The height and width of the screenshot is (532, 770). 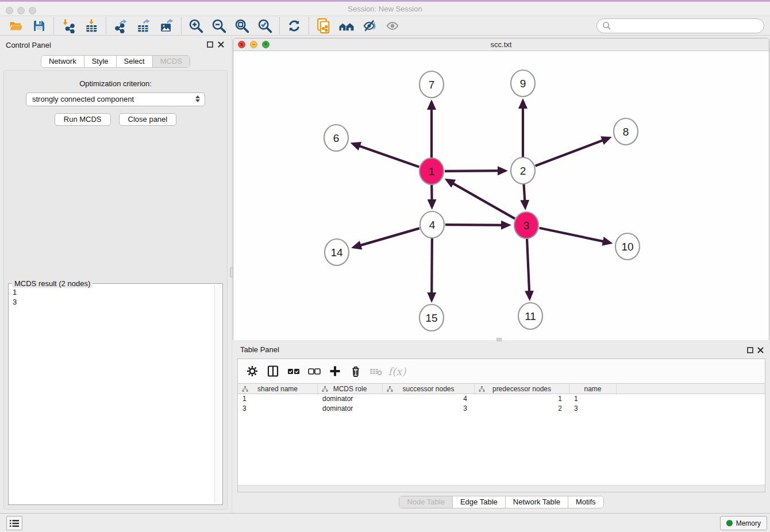 I want to click on zoom-in-icon, so click(x=196, y=26).